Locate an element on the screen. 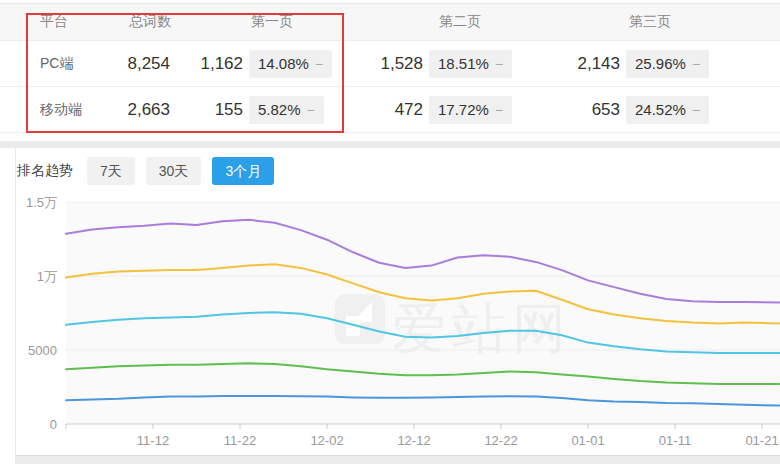  percent-value: 14.08% is located at coordinates (284, 64).